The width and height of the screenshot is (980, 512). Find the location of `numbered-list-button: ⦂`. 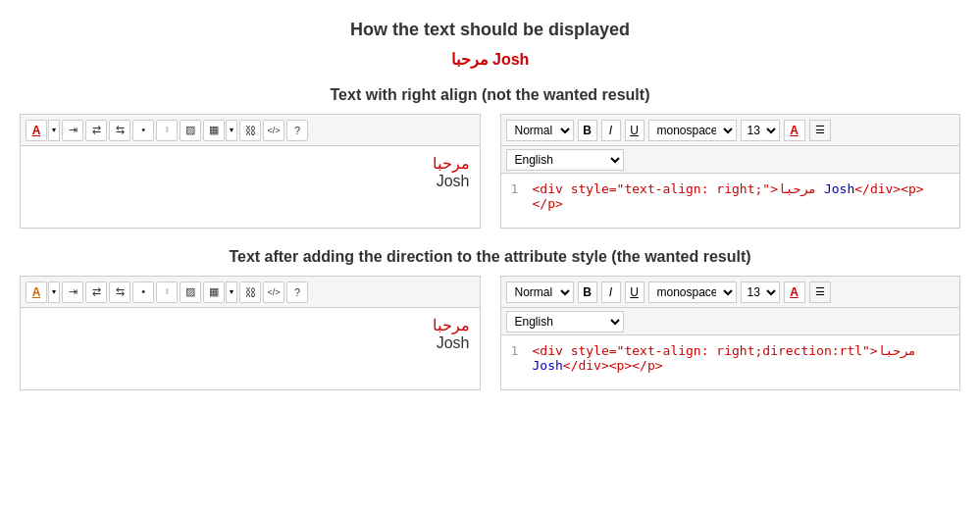

numbered-list-button: ⦂ is located at coordinates (167, 130).